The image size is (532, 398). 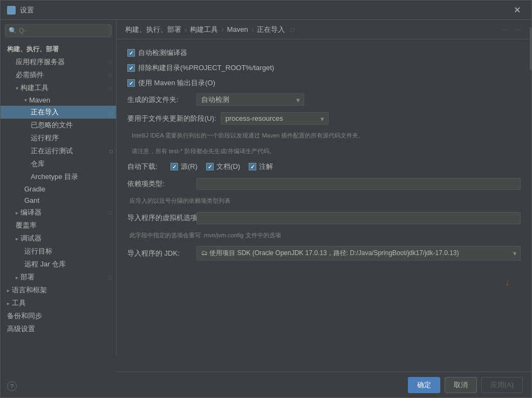 I want to click on auto-download-label: 自动下载:, so click(x=146, y=167).